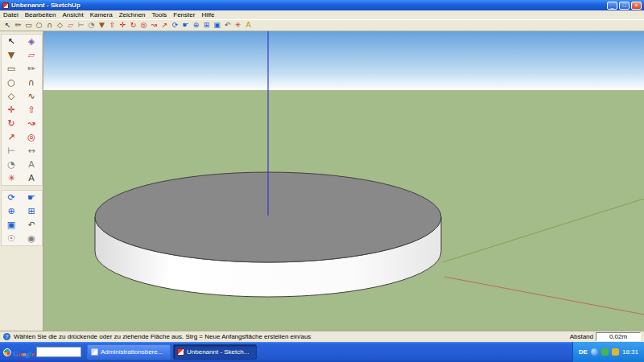  Describe the element at coordinates (625, 6) in the screenshot. I see `window-controls: _ □ ×` at that location.